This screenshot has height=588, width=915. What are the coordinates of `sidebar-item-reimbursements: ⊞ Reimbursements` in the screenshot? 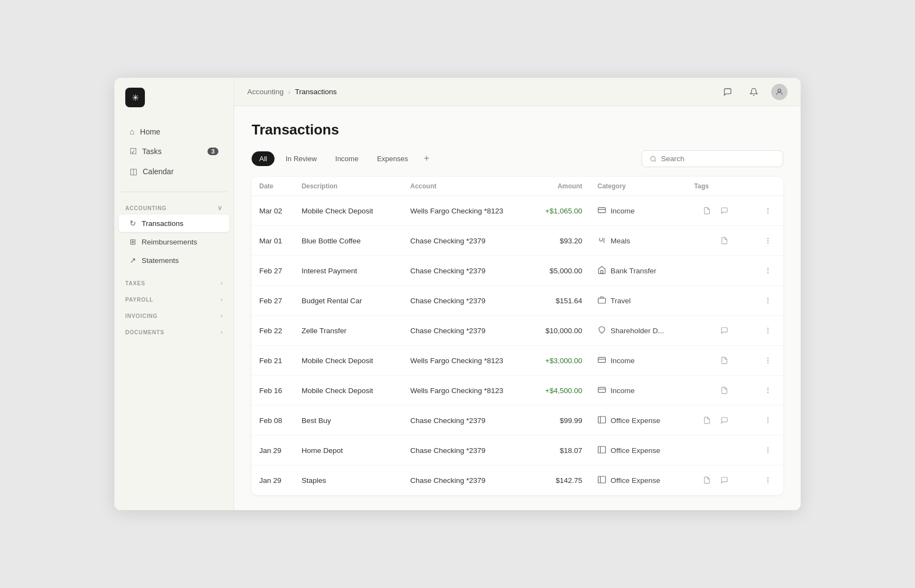 It's located at (174, 242).